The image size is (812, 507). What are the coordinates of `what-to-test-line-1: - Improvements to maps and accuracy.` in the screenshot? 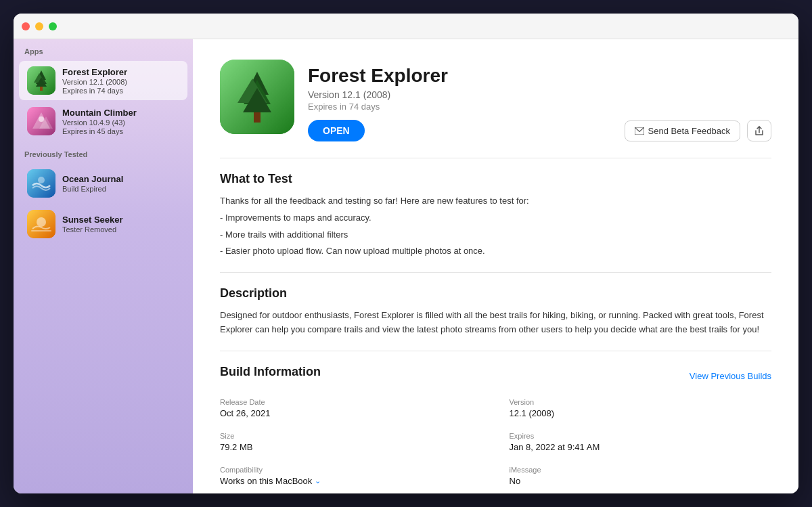 It's located at (495, 218).